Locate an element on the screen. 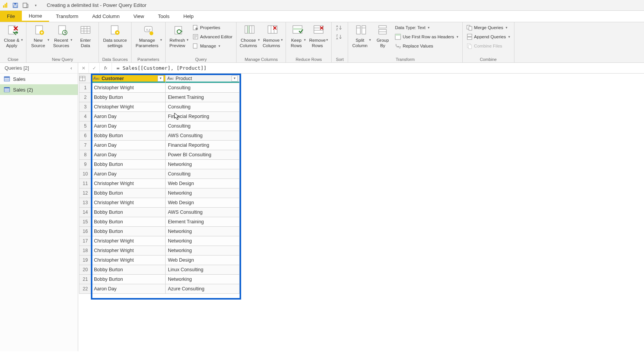 The image size is (644, 362). row-number: 22 is located at coordinates (85, 289).